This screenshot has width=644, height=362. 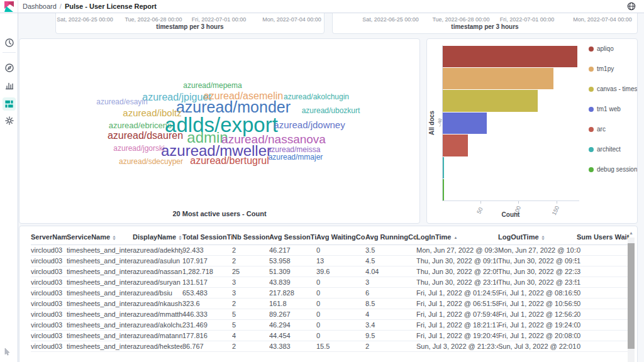 I want to click on tagcloud-word: azuread/mmajer, so click(x=296, y=157).